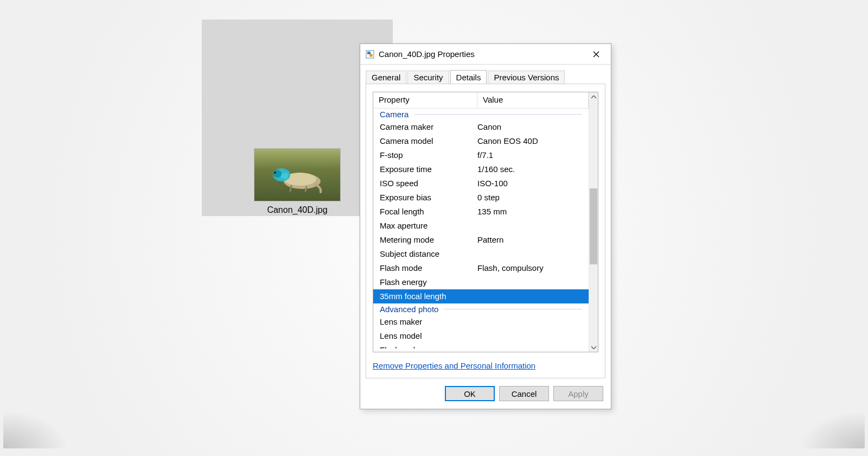 This screenshot has height=456, width=868. I want to click on row-max-aperture: Max aperture, so click(481, 226).